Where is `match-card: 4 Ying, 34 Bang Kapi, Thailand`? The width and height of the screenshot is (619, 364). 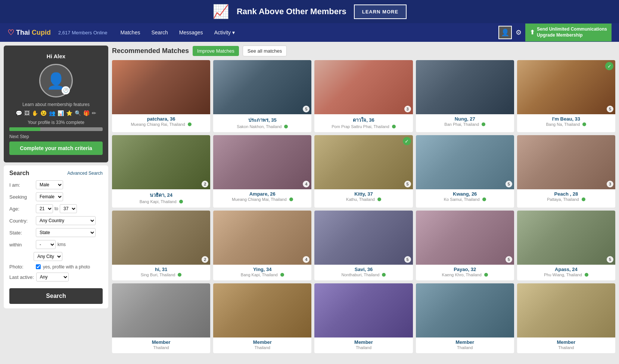
match-card: 4 Ying, 34 Bang Kapi, Thailand is located at coordinates (262, 246).